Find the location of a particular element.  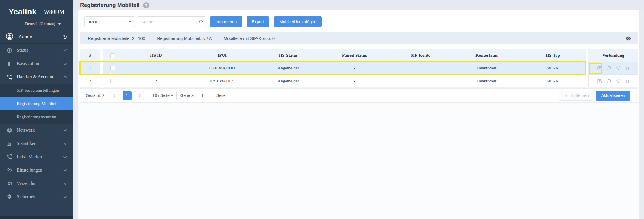

sidebar-item-handset-account: Handset & Account is located at coordinates (37, 77).